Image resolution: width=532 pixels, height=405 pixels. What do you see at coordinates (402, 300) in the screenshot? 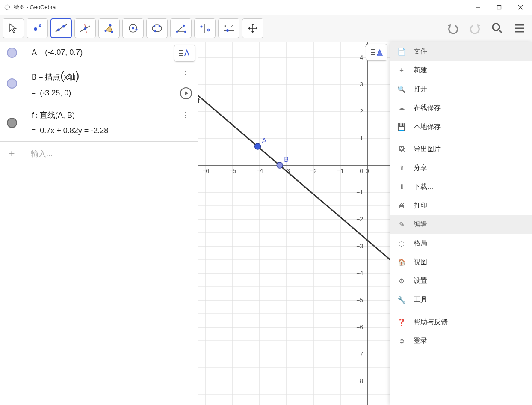
I see `wrench-icon: 🔧` at bounding box center [402, 300].